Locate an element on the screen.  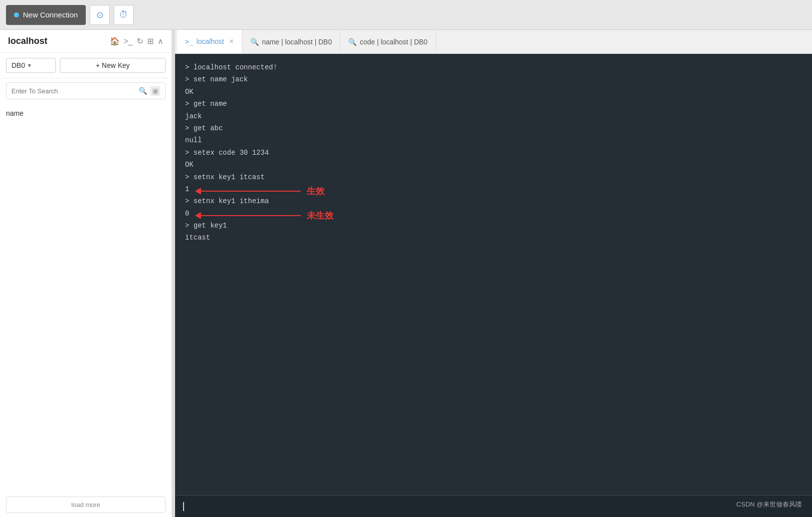
sidebar-header: localhost 🏠 >_ ↻ ⊞ ∧ is located at coordinates (86, 41).